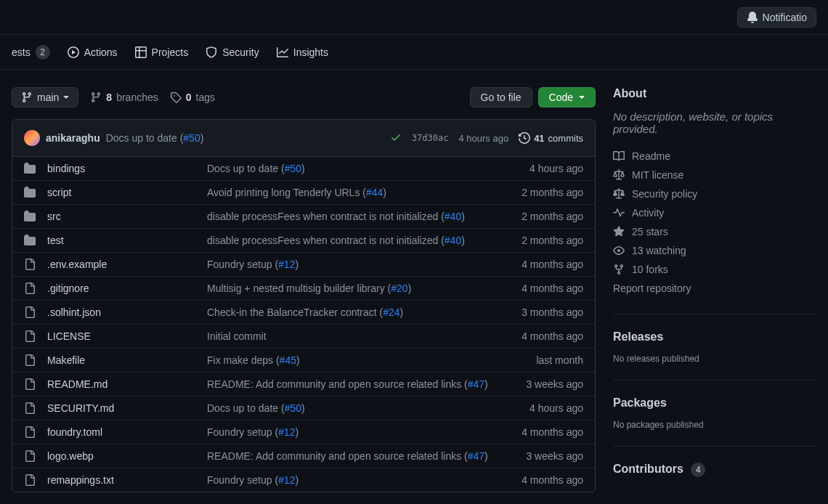 This screenshot has width=828, height=504. What do you see at coordinates (365, 336) in the screenshot?
I see `file-commit-message: Initial commit` at bounding box center [365, 336].